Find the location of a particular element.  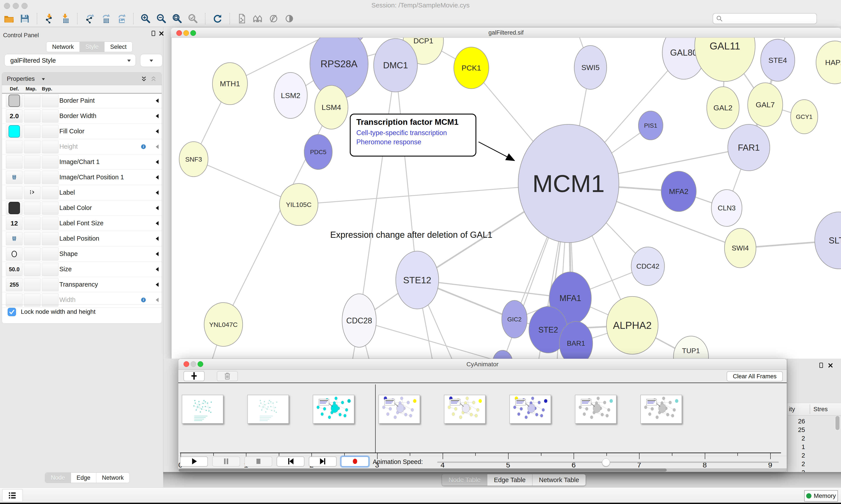

dock-tab-node-table: Node Table is located at coordinates (465, 480).